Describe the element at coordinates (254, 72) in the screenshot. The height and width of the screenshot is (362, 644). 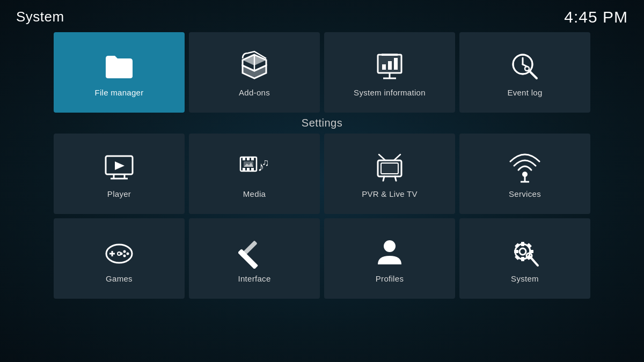
I see `tile-add-ons: Add-ons` at that location.